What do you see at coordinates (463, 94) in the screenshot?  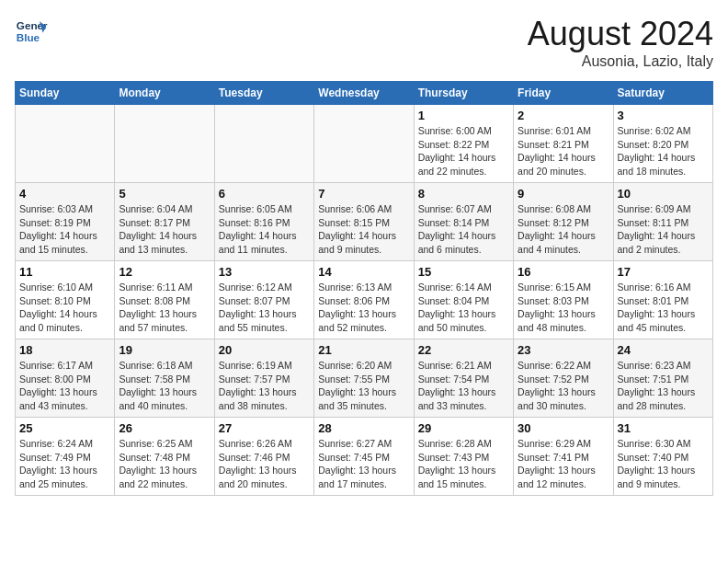 I see `header-thursday: Thursday` at bounding box center [463, 94].